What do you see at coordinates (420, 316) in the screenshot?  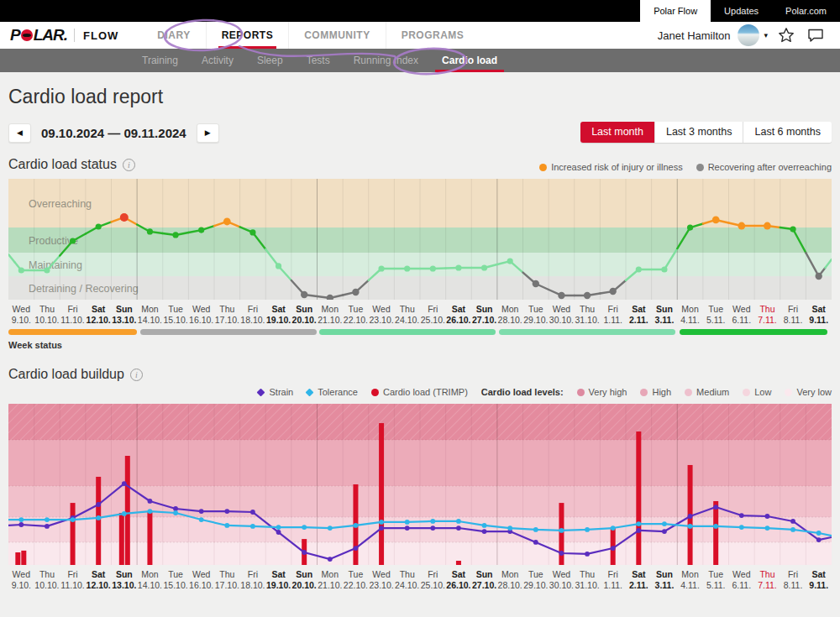 I see `status-chart-x-axis: Wed9.10.Thu10.10.Fri11.10.Sat12.10.Sun13…` at bounding box center [420, 316].